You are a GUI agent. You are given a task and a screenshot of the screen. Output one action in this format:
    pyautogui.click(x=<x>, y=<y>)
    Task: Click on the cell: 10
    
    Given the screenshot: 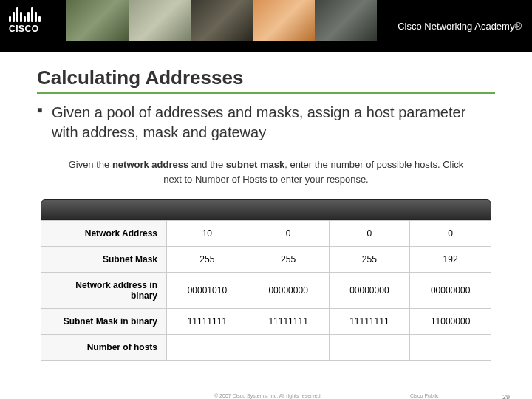 What is the action you would take?
    pyautogui.click(x=208, y=233)
    